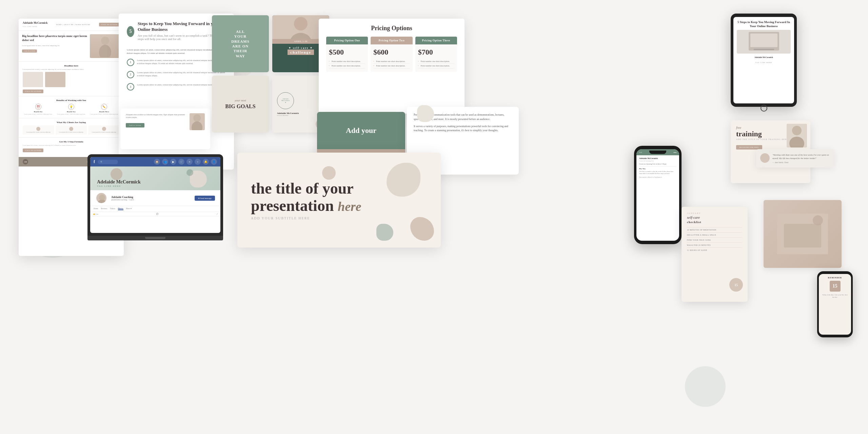 This screenshot has height=434, width=868. Describe the element at coordinates (715, 235) in the screenshot. I see `checklist-item-2: DECLUTTER A SMALL SPACE` at that location.